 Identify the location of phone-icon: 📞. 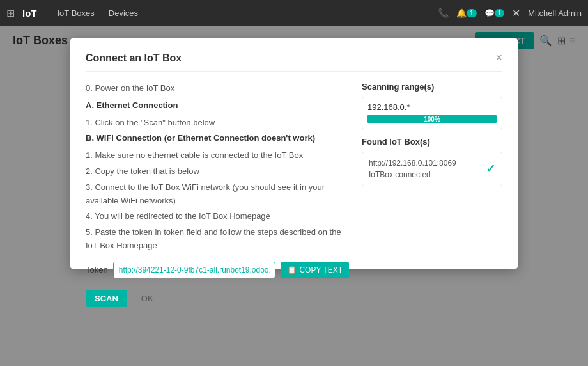
(444, 13).